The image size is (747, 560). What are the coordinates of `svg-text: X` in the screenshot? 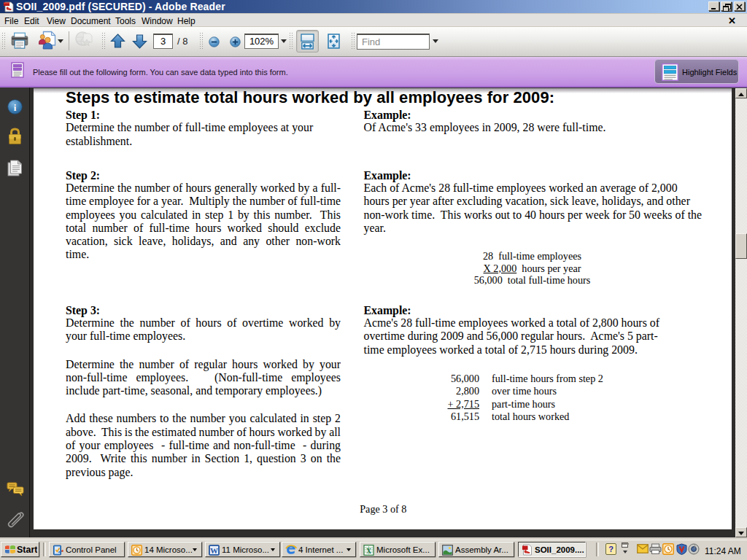 It's located at (369, 551).